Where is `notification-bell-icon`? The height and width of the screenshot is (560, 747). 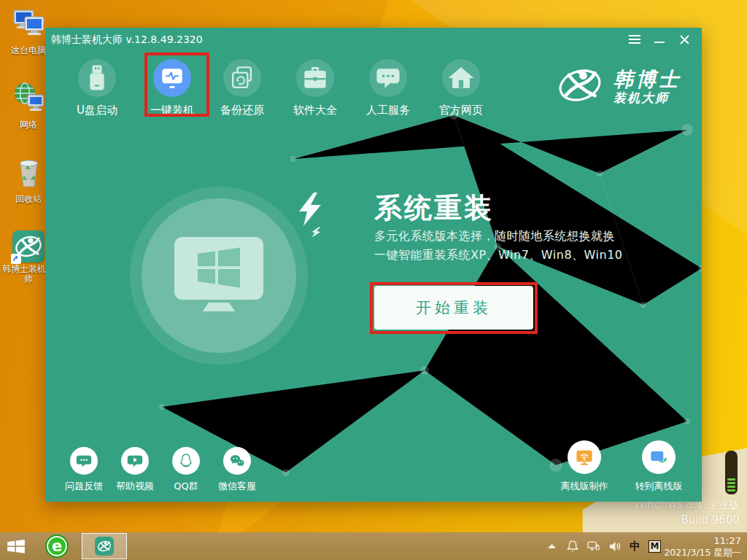 notification-bell-icon is located at coordinates (573, 546).